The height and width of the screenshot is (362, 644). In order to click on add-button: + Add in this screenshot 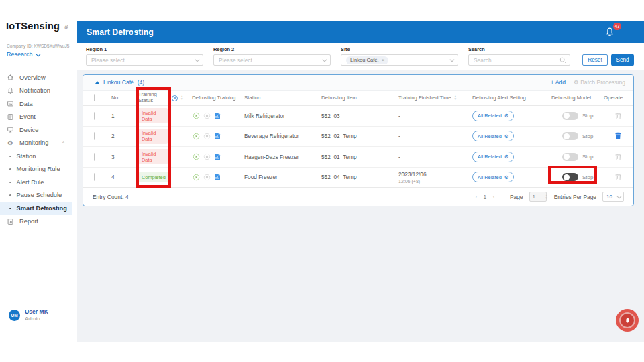, I will do `click(558, 82)`.